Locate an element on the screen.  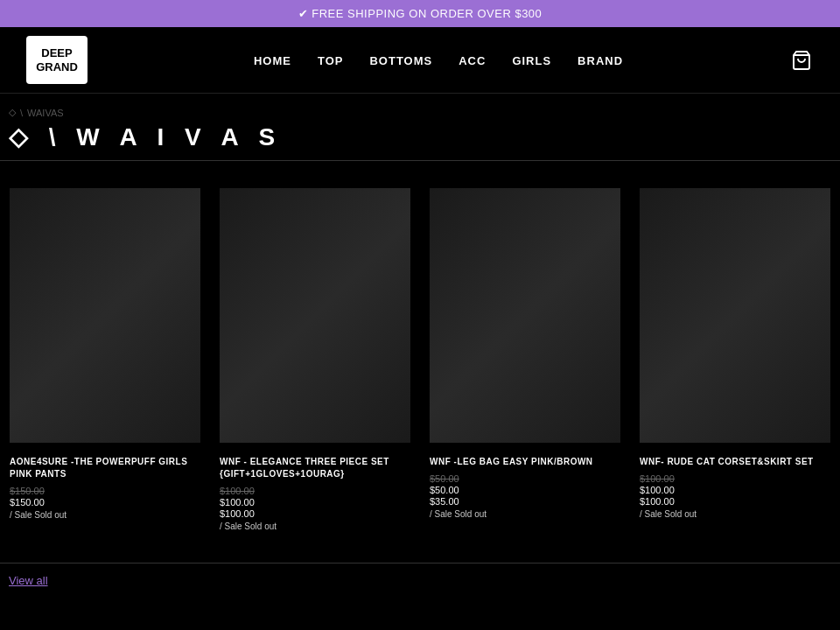
view-all-section: View all is located at coordinates (420, 579).